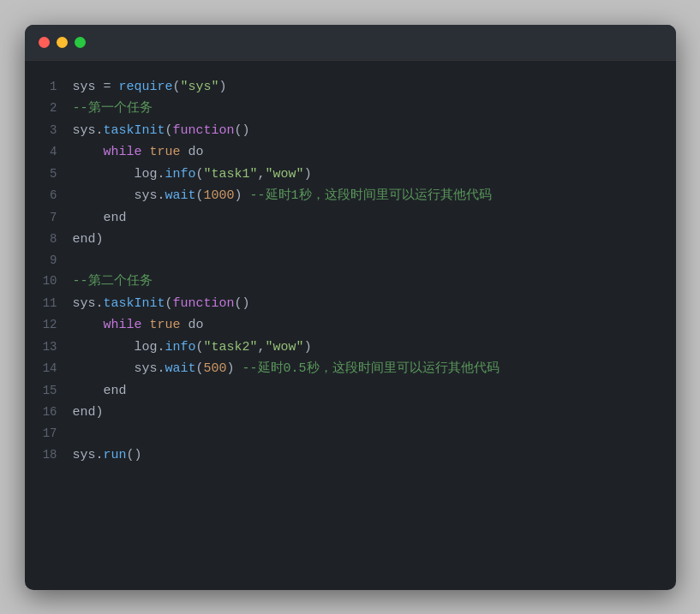  What do you see at coordinates (45, 43) in the screenshot?
I see `close-button` at bounding box center [45, 43].